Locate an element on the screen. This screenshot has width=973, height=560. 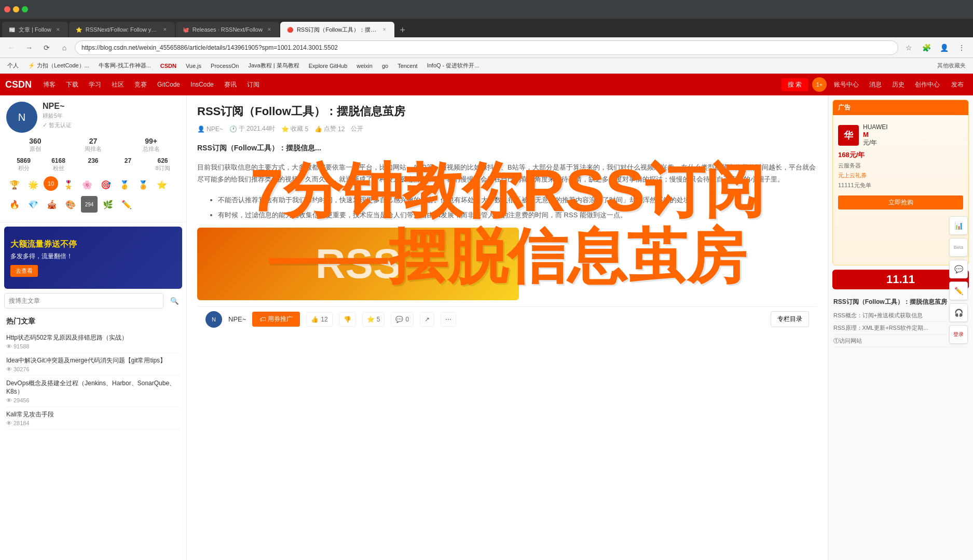
hot-article-4-views: 👁 28184 is located at coordinates (93, 423).